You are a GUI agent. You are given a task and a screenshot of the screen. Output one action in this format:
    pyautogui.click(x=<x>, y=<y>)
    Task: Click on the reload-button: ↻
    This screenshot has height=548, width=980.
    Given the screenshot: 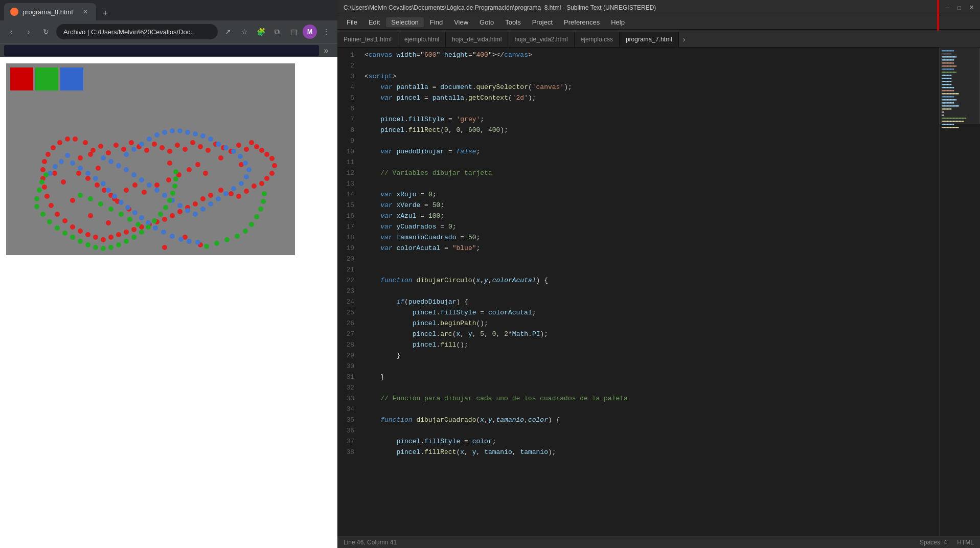 What is the action you would take?
    pyautogui.click(x=46, y=32)
    